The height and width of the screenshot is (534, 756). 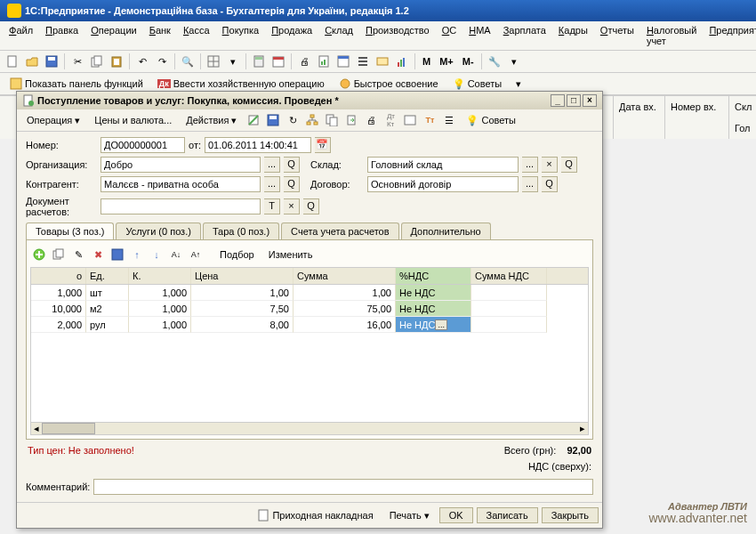 What do you see at coordinates (402, 61) in the screenshot?
I see `chart-icon` at bounding box center [402, 61].